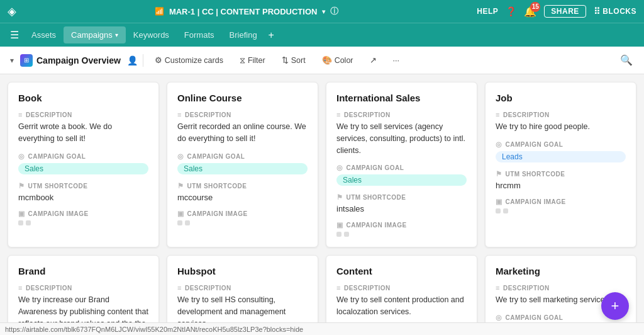 This screenshot has width=644, height=335. What do you see at coordinates (530, 11) in the screenshot?
I see `notification-area: 🔔 15` at bounding box center [530, 11].